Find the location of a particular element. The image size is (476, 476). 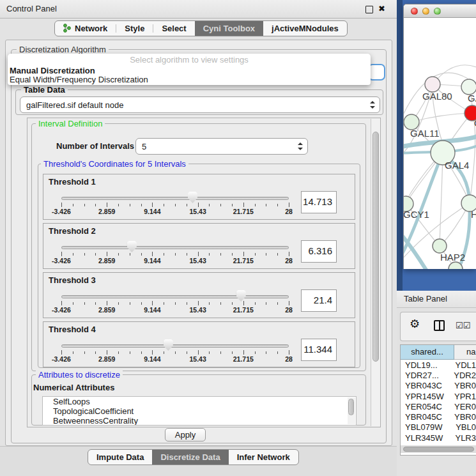

table-row: YBL079WYBL0 is located at coordinates (438, 427).